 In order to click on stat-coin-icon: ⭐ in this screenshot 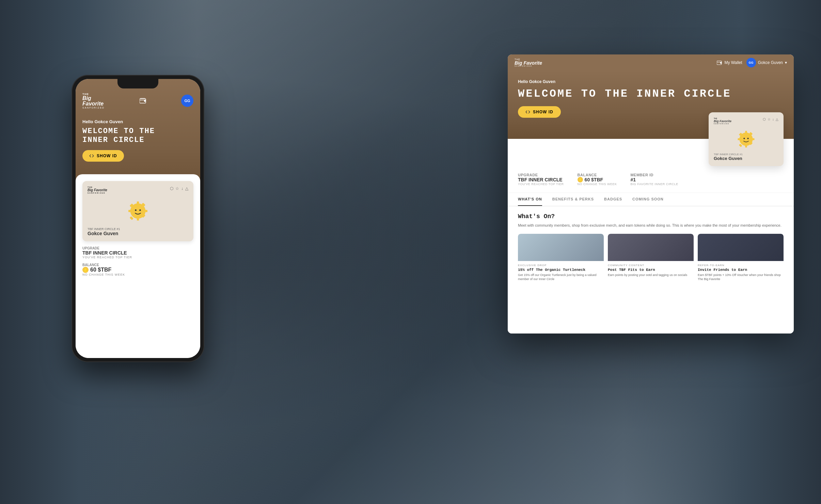, I will do `click(580, 180)`.